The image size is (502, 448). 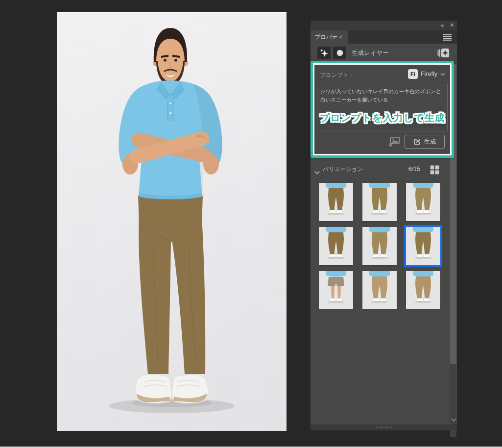 What do you see at coordinates (324, 53) in the screenshot?
I see `generative-layer-icon` at bounding box center [324, 53].